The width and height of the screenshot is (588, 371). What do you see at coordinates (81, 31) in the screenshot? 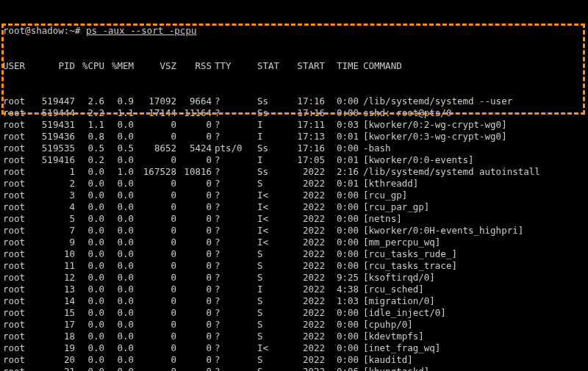
I see `prompt-sep2: #` at bounding box center [81, 31].